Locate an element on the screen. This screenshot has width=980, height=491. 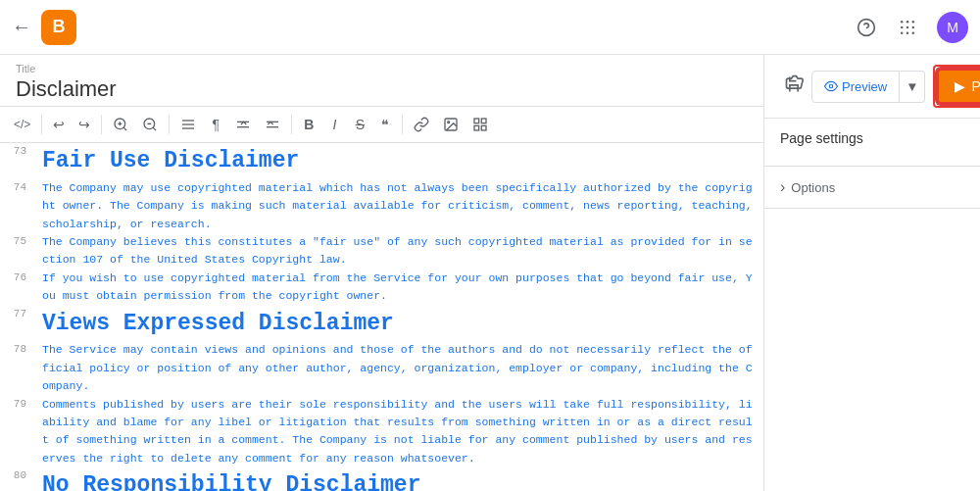
back-button: ← is located at coordinates (22, 27).